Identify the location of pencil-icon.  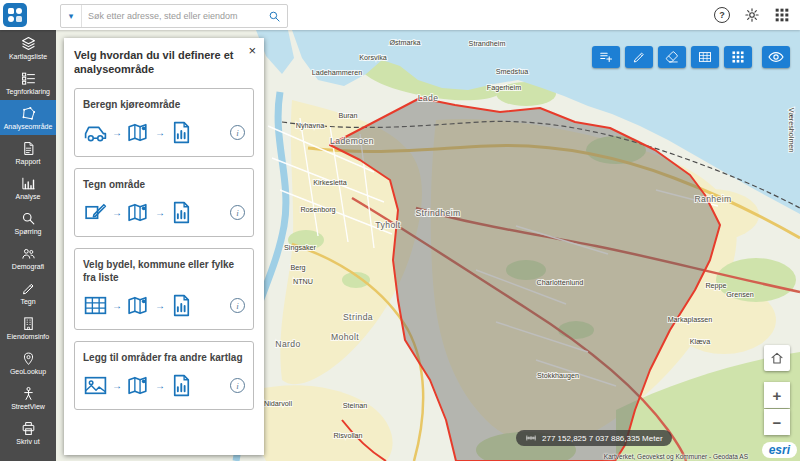
(28, 288).